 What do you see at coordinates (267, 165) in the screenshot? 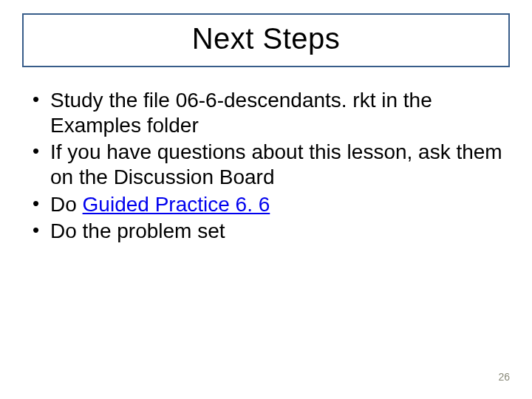
I see `list-item: If you have questions about this lesson,…` at bounding box center [267, 165].